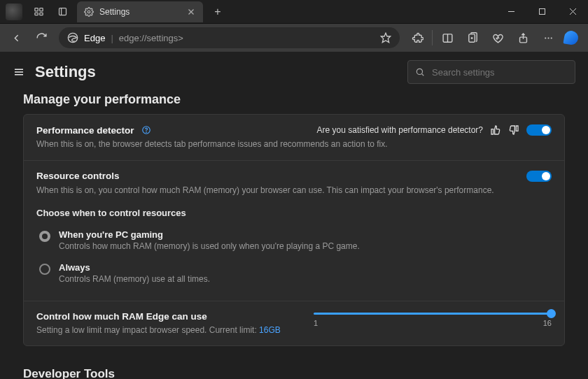 The image size is (588, 379). What do you see at coordinates (417, 38) in the screenshot?
I see `extensions-icon` at bounding box center [417, 38].